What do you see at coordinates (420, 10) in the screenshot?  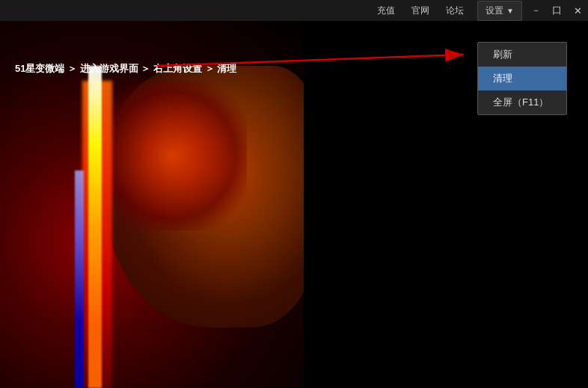 I see `nav-official: 官网` at bounding box center [420, 10].